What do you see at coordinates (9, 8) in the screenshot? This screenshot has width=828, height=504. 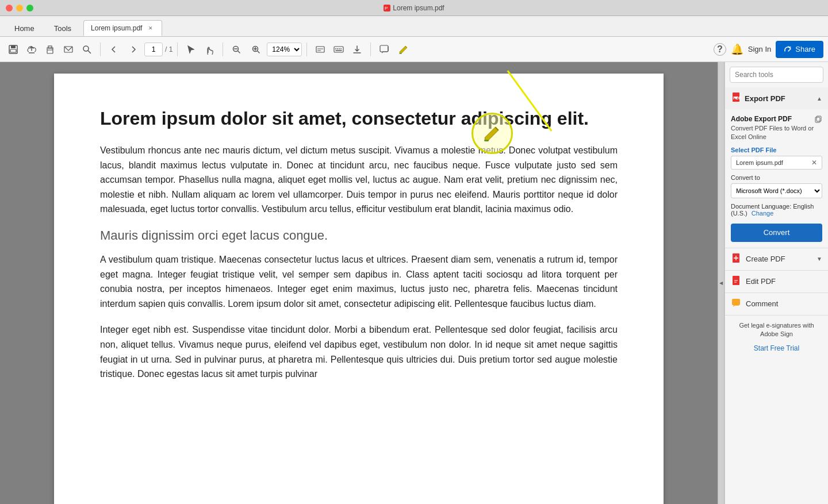 I see `close-button` at bounding box center [9, 8].